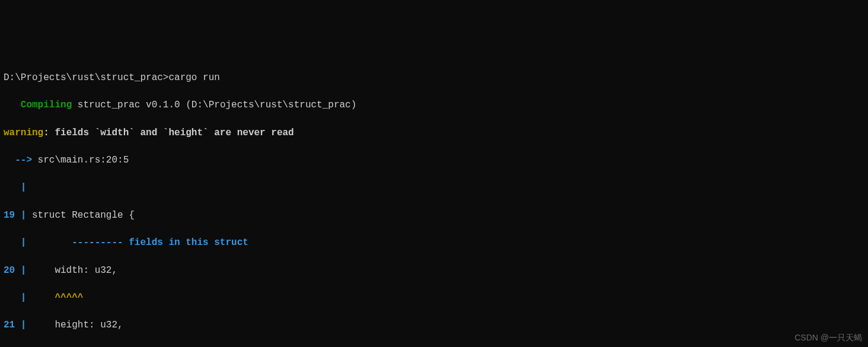 The width and height of the screenshot is (868, 347). What do you see at coordinates (86, 78) in the screenshot?
I see `prompt-path: D:\Projects\rust\struct_prac>` at bounding box center [86, 78].